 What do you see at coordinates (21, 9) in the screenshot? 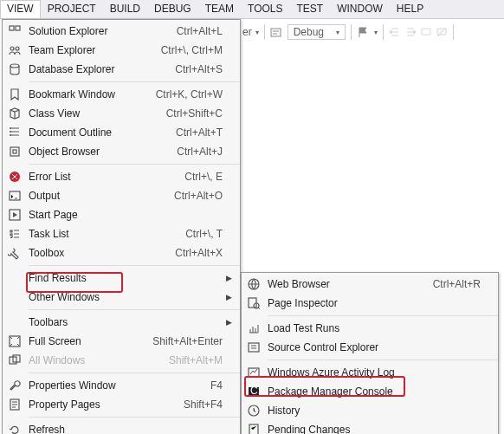
I see `menu-view: VIEW` at bounding box center [21, 9].